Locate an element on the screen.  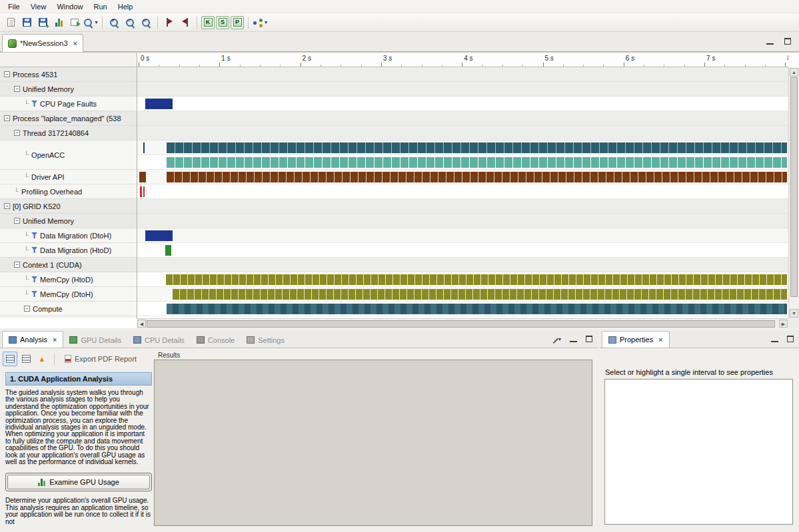
scroll-right-icon: ▶ is located at coordinates (784, 324).